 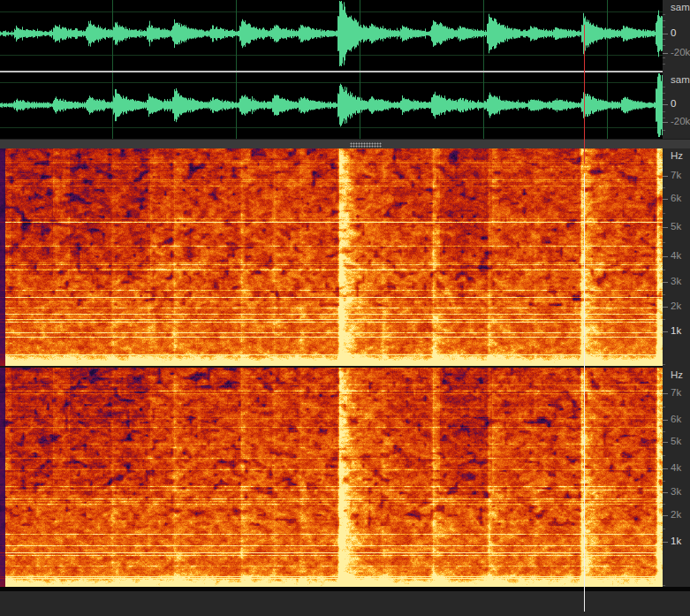 I want to click on frequency-scale-ch2: Hz7k6k5k4k3k2k1k, so click(x=677, y=477).